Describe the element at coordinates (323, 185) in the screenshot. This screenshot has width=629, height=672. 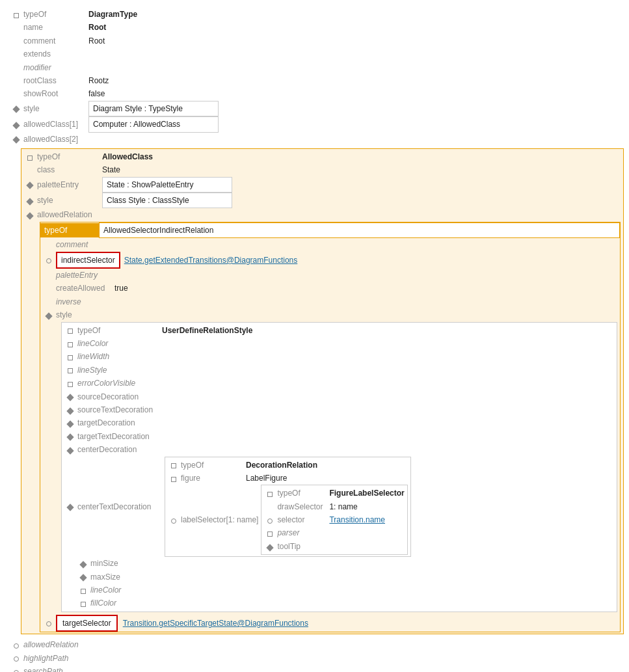
I see `row-ac2-palette: paletteEntry State : ShowPaletteEntry` at that location.